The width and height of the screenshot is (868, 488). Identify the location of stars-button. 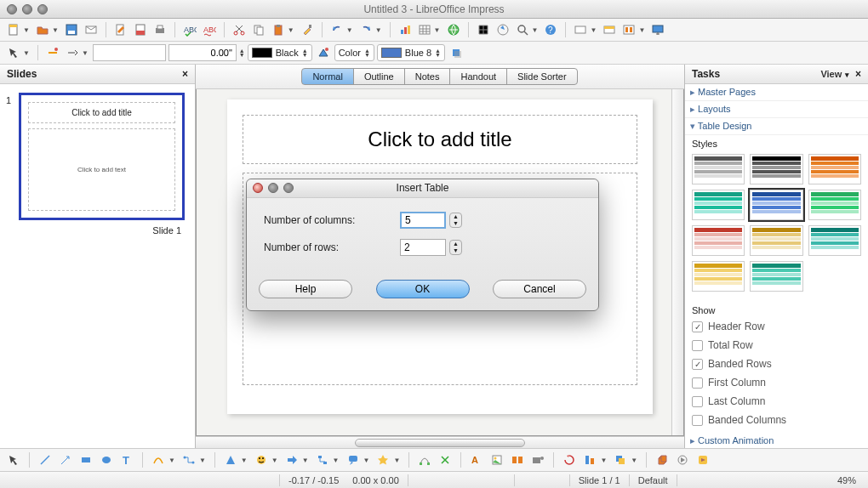
(383, 460).